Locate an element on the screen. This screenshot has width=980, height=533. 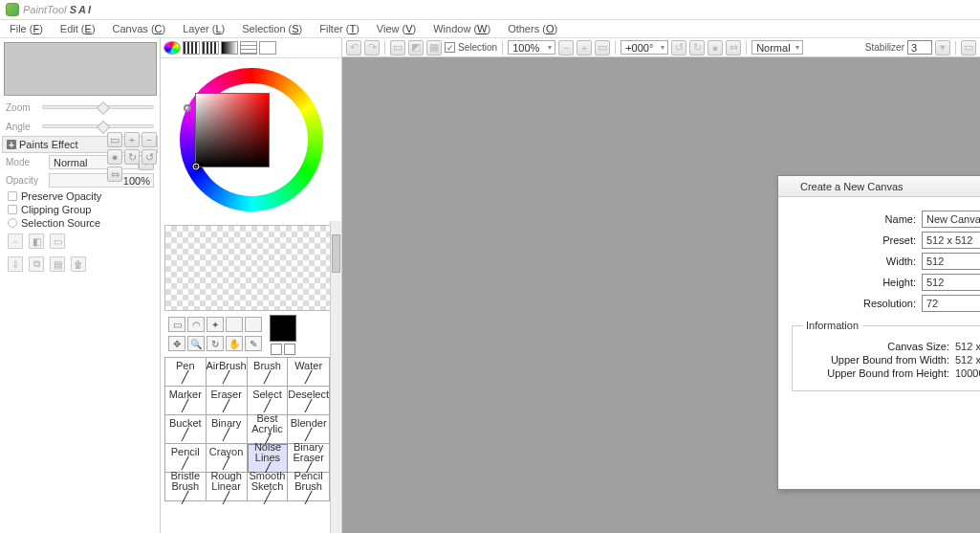
brush-best-acrylic: Best Acrylic╱ is located at coordinates (268, 430).